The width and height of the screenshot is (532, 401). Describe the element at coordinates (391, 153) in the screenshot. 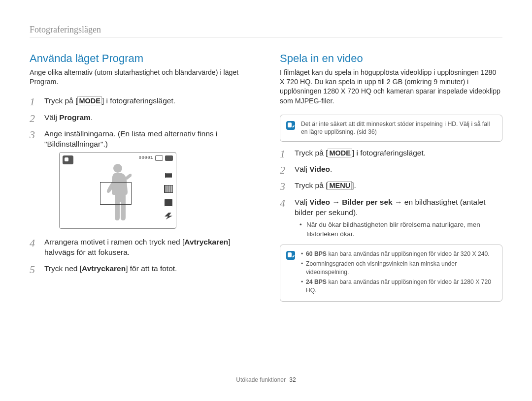

I see `right-step-1: Tryck på [MODE] i fotograferingsläget.` at that location.